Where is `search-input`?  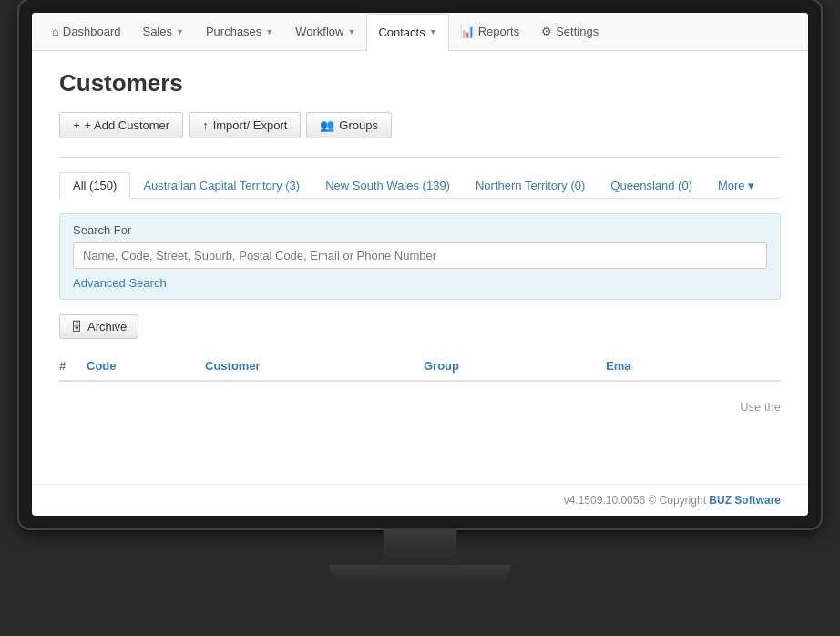 search-input is located at coordinates (420, 255).